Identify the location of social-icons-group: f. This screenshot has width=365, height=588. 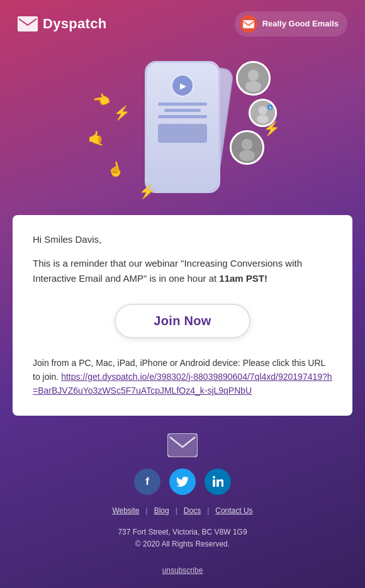
(182, 482).